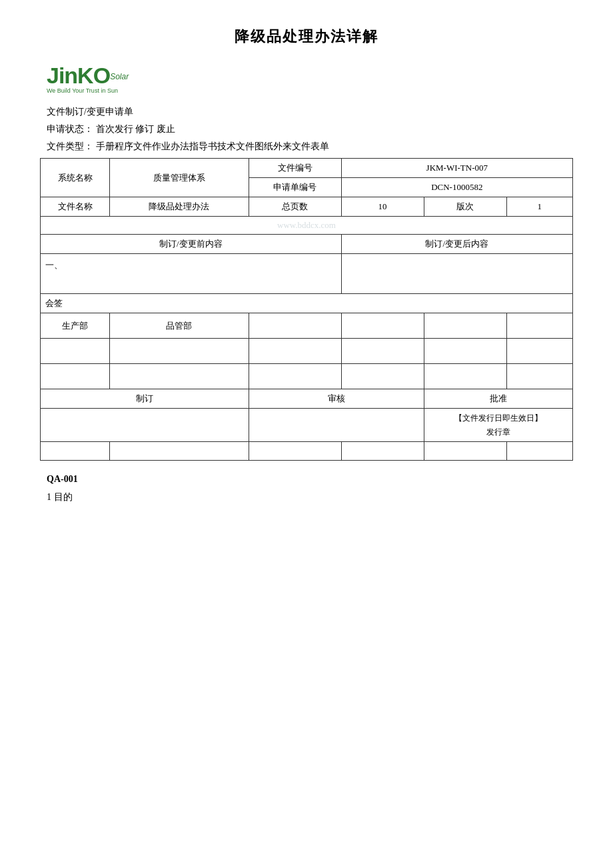 Image resolution: width=613 pixels, height=868 pixels. What do you see at coordinates (179, 207) in the screenshot?
I see `cell-docname-value: 降级品处理办法` at bounding box center [179, 207].